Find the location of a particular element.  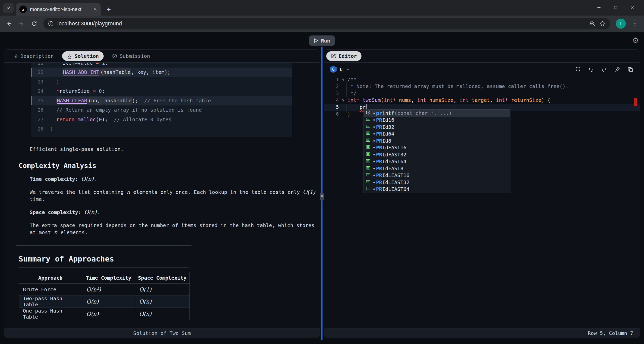

maximize-button is located at coordinates (616, 8).